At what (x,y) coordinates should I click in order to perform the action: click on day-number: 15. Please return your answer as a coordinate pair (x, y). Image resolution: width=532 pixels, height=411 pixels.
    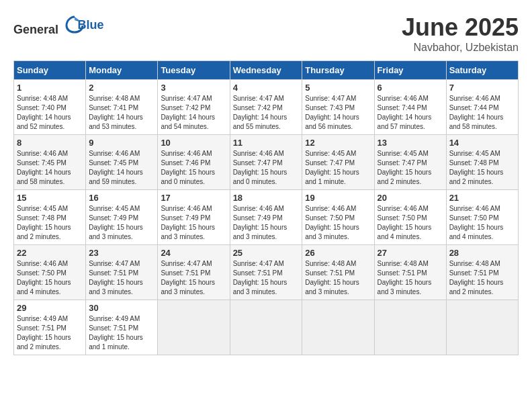
    Looking at the image, I should click on (50, 197).